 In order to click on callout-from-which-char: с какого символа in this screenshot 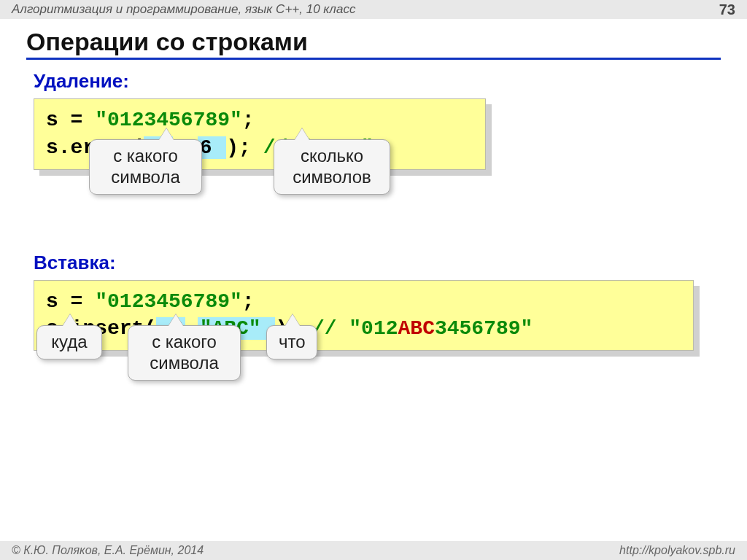, I will do `click(146, 167)`.